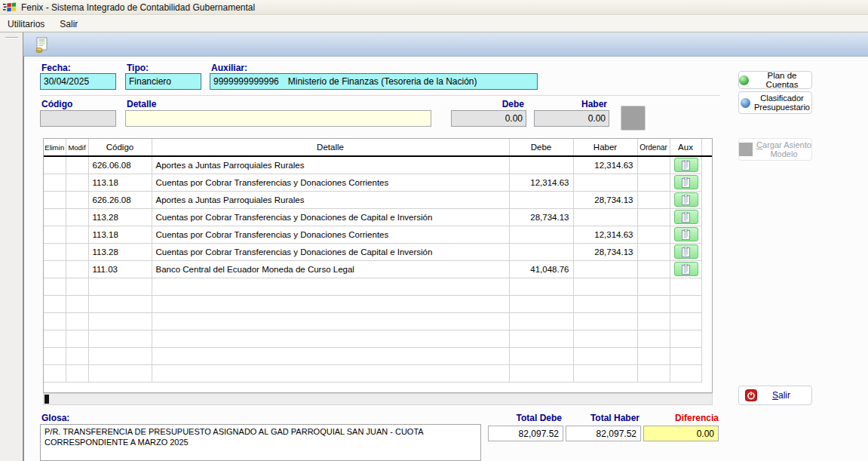  What do you see at coordinates (745, 103) in the screenshot?
I see `blue-sphere-icon` at bounding box center [745, 103].